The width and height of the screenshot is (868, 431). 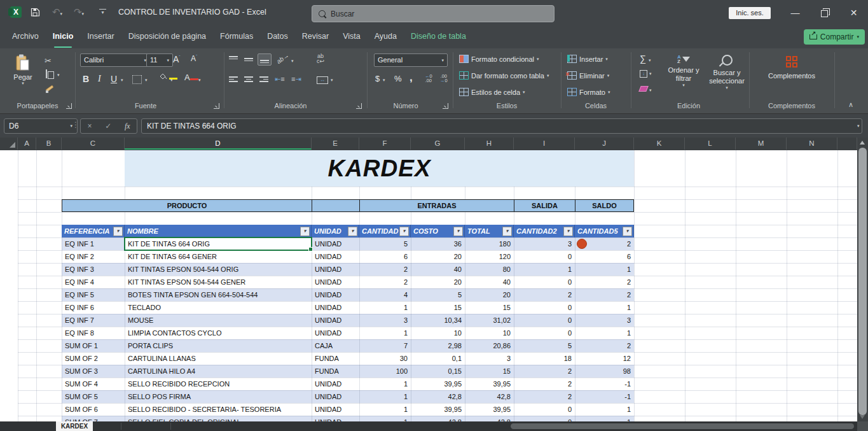 I want to click on delete-cells-button: Eliminar▾, so click(x=588, y=75).